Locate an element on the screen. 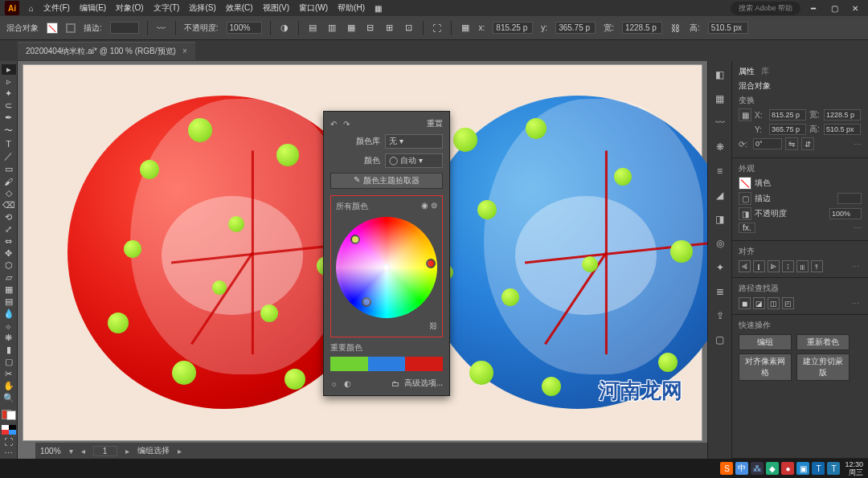  btn-pixel: 对齐像素网格 is located at coordinates (765, 367).